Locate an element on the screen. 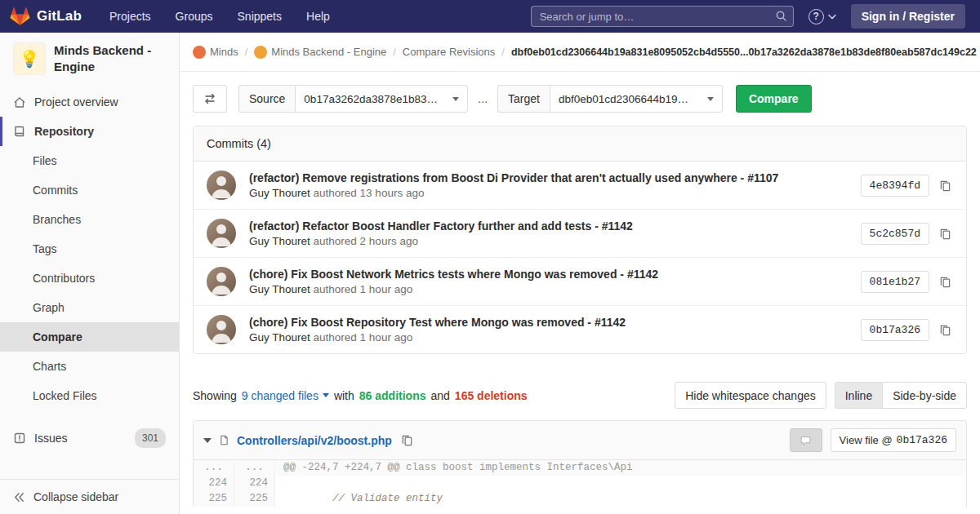 The width and height of the screenshot is (980, 514). commit-title-link: (chore) Fix Boost Repository Test where … is located at coordinates (438, 322).